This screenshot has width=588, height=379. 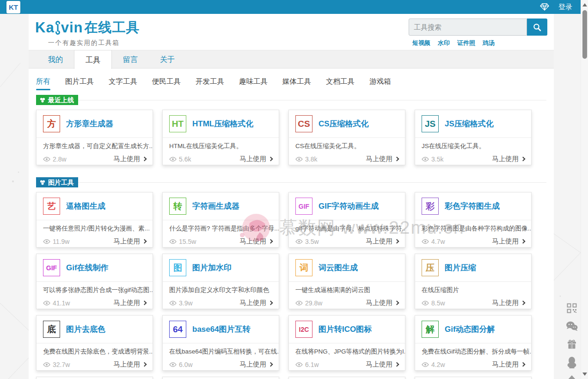 What do you see at coordinates (340, 83) in the screenshot?
I see `category-tab-7: 文档工具` at bounding box center [340, 83].